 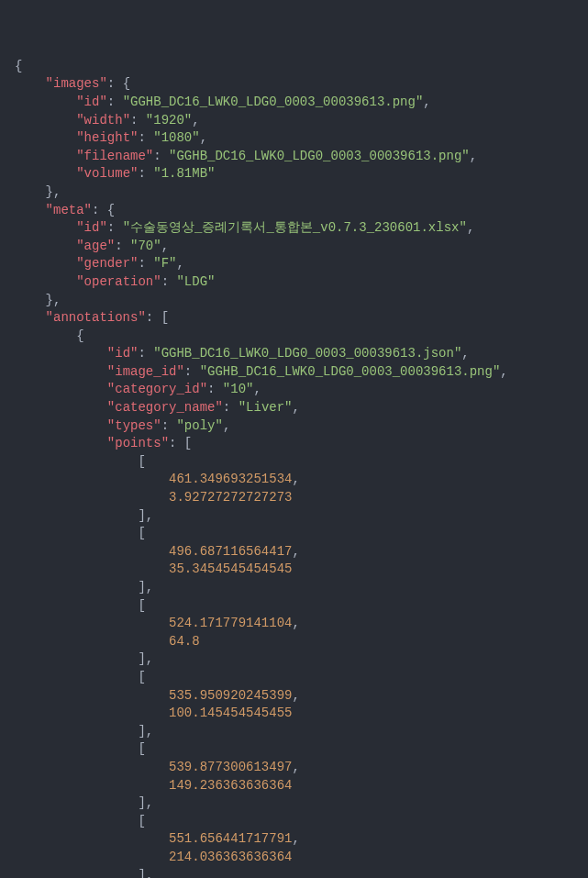 I want to click on json-number: 214.036363636364, so click(x=230, y=857).